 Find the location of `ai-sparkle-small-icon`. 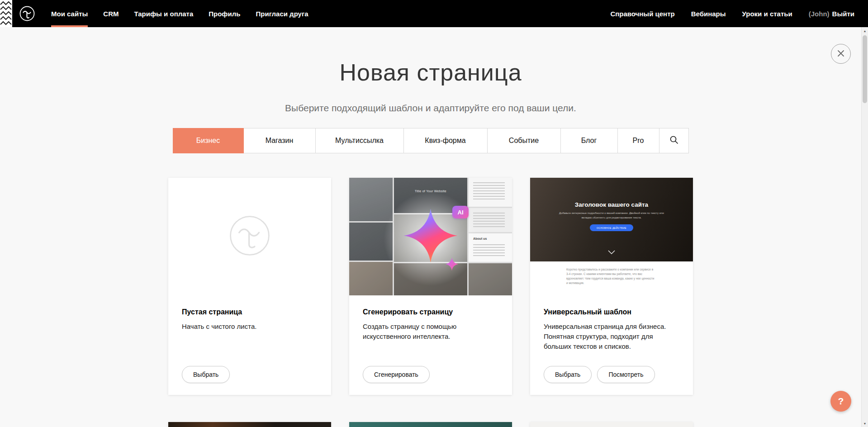

ai-sparkle-small-icon is located at coordinates (452, 265).